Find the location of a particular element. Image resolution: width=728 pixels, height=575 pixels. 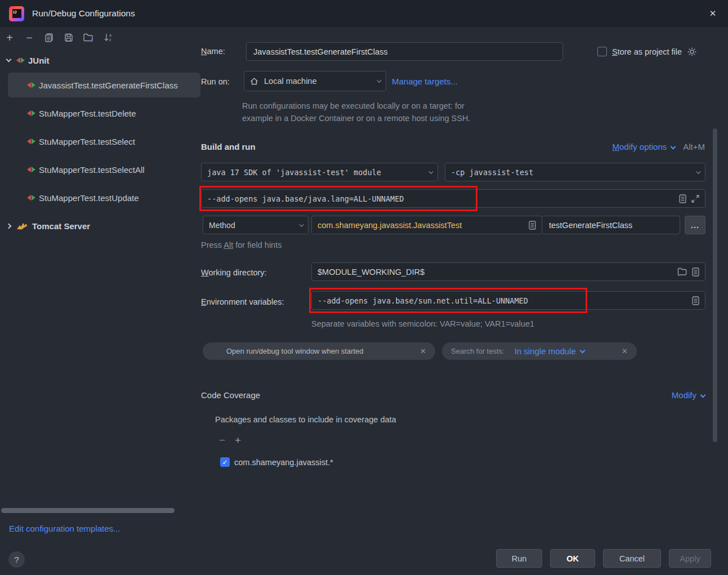

vm-options-field: --add-opens java.base/java.lang=ALL-UNNA… is located at coordinates (453, 198).